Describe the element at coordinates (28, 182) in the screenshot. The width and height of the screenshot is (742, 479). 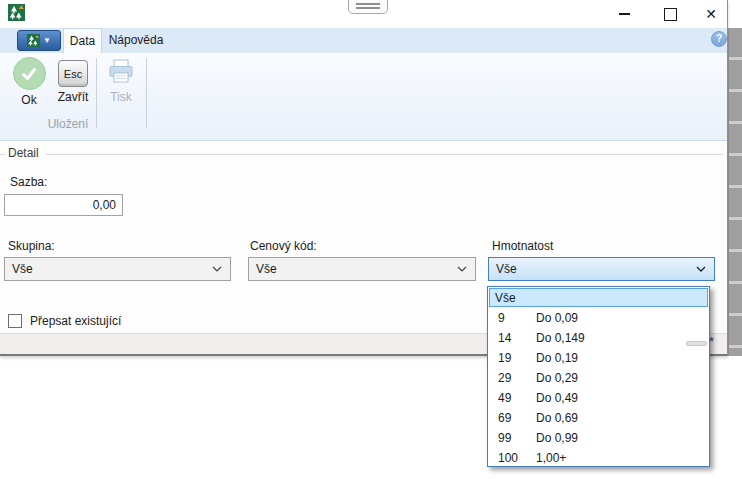
I see `sazba-label: Sazba:` at that location.